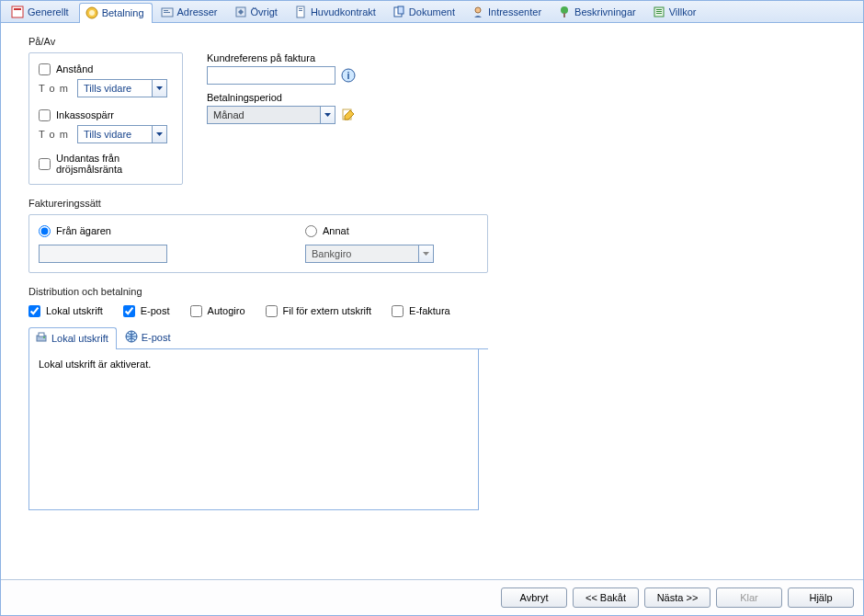 This screenshot has width=864, height=616. Describe the element at coordinates (432, 12) in the screenshot. I see `main-tabs: Generellt Betalning Adresser Övrigt Huvu…` at that location.